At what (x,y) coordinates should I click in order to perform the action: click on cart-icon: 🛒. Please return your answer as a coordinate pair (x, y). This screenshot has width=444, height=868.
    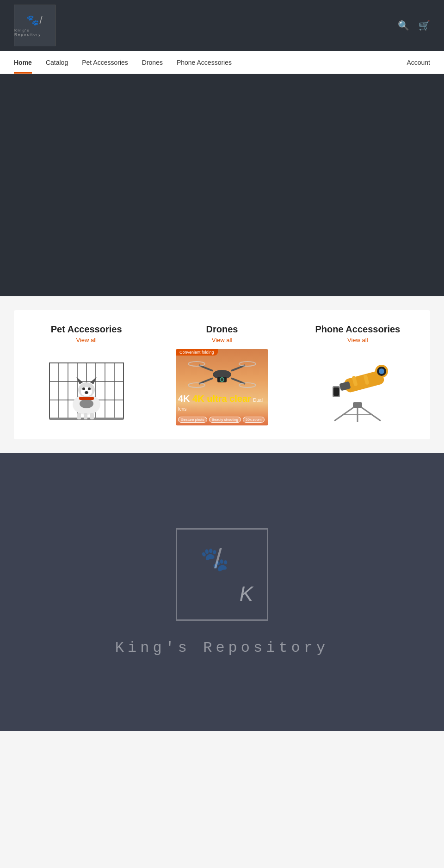
    Looking at the image, I should click on (425, 25).